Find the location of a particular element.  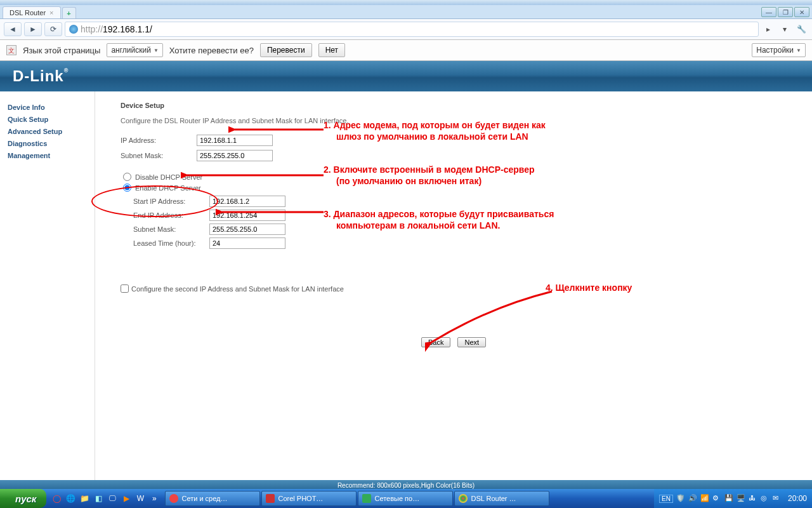

translate-icon is located at coordinates (11, 50).